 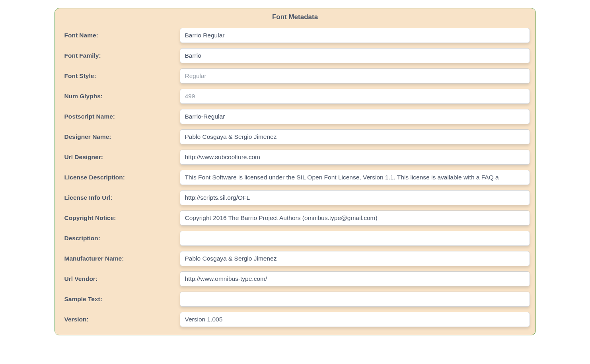 I want to click on input-description, so click(x=355, y=238).